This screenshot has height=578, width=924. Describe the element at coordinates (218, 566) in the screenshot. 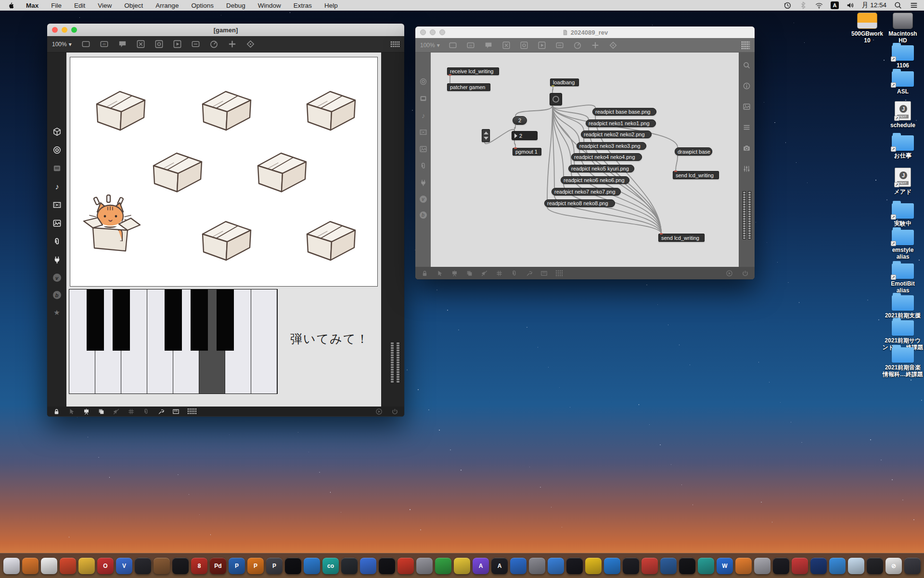

I see `dock-icon-12: Pd` at that location.